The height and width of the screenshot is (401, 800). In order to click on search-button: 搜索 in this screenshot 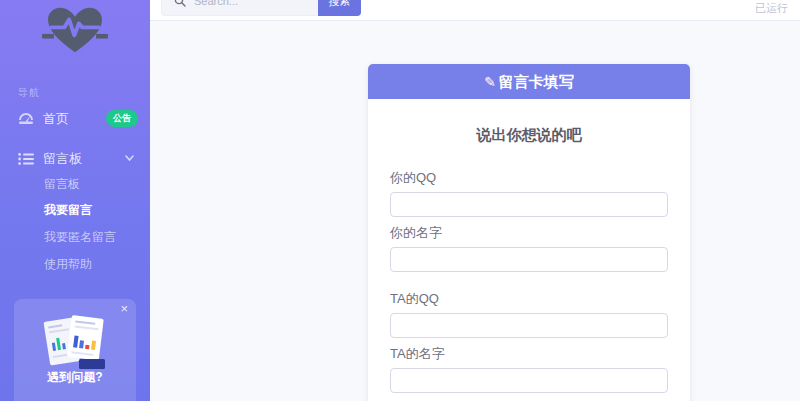, I will do `click(340, 8)`.